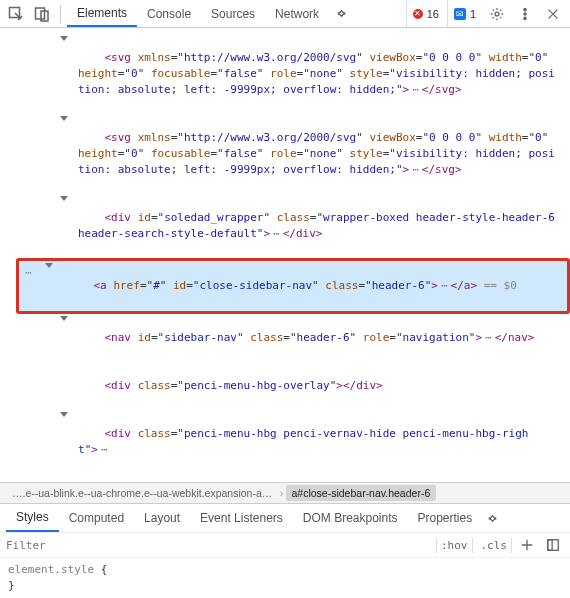 The image size is (570, 598). I want to click on error-icon: ✕, so click(418, 14).